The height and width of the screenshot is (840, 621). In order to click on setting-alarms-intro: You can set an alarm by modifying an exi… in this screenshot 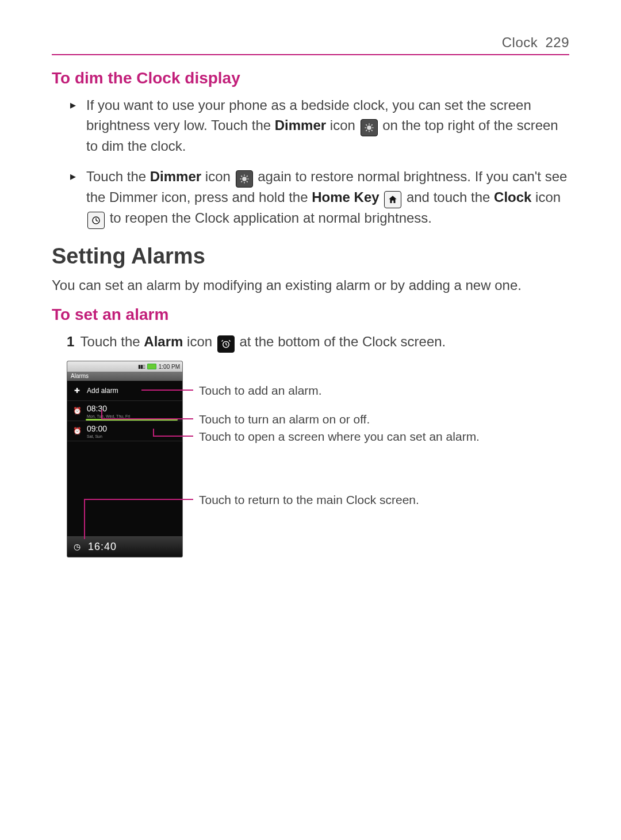, I will do `click(310, 285)`.